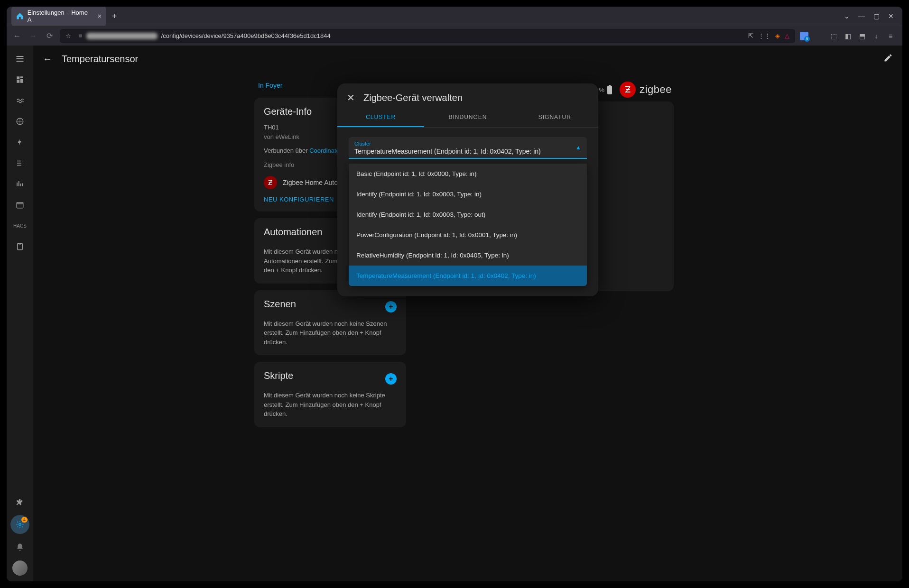 The width and height of the screenshot is (909, 588). What do you see at coordinates (804, 36) in the screenshot?
I see `extension-langtool-icon` at bounding box center [804, 36].